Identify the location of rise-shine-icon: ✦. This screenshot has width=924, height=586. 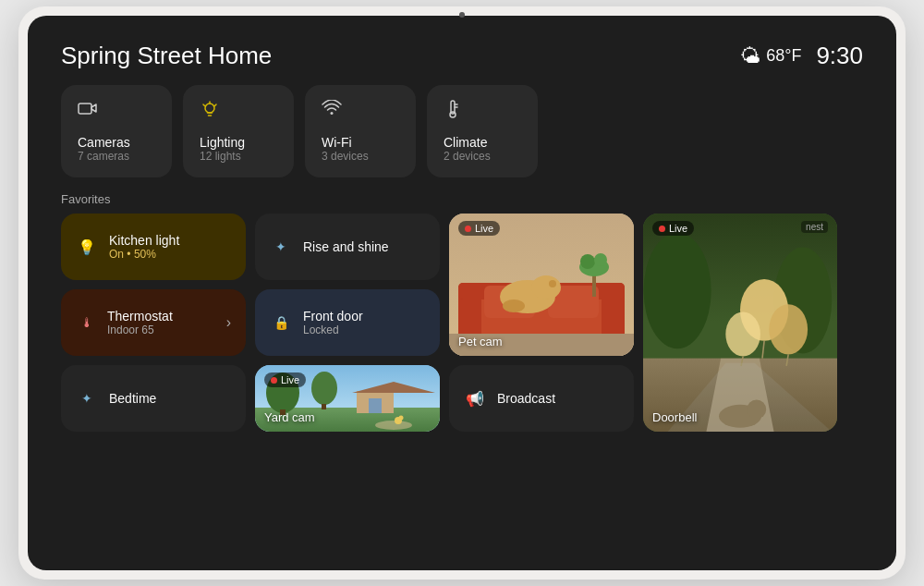
(281, 247).